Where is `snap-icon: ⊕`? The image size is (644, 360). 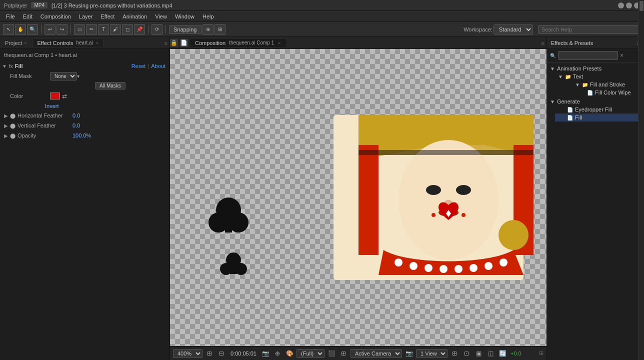
snap-icon: ⊕ is located at coordinates (208, 30).